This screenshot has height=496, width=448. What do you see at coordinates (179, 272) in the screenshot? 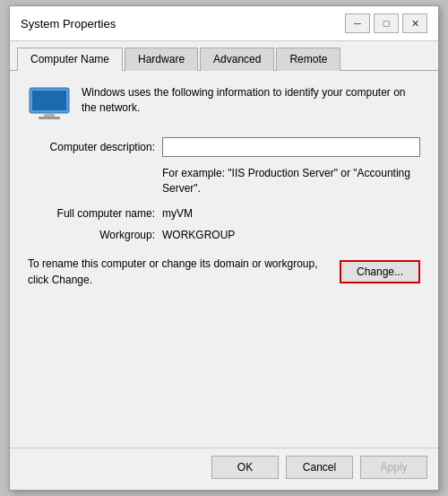
I see `rename-text: To rename this computer or change its do…` at bounding box center [179, 272].